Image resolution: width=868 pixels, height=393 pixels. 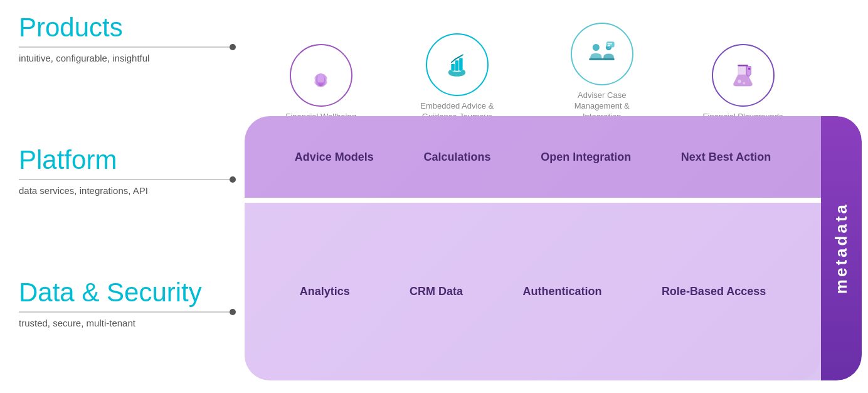 What do you see at coordinates (132, 171) in the screenshot?
I see `platform-label-section: Platform data services, integrations, AP…` at bounding box center [132, 171].